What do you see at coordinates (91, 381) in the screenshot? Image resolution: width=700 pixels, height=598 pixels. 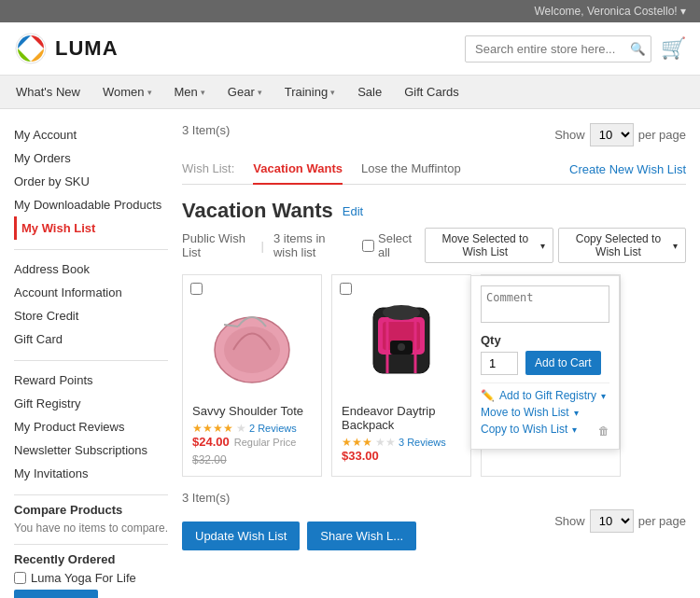 I see `sidebar-item-reward-points: Reward Points` at bounding box center [91, 381].